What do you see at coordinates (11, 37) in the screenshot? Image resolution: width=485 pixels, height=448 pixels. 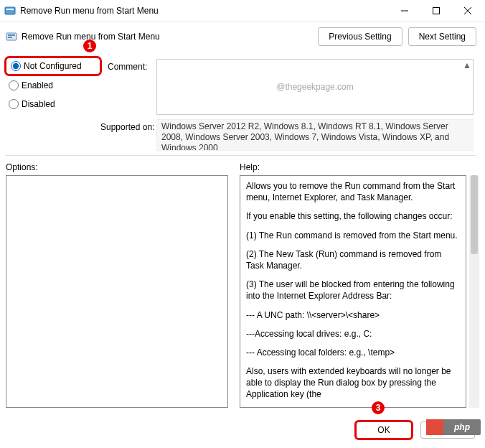 I see `policy-icon` at bounding box center [11, 37].